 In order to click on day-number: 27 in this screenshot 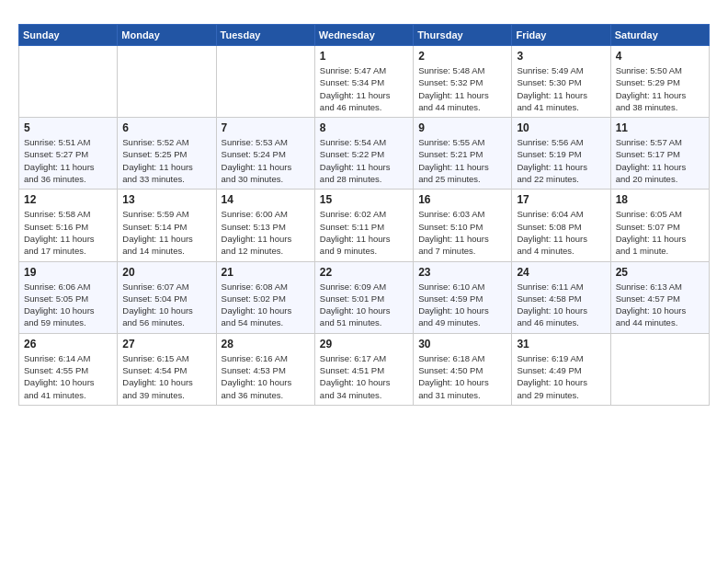, I will do `click(166, 344)`.